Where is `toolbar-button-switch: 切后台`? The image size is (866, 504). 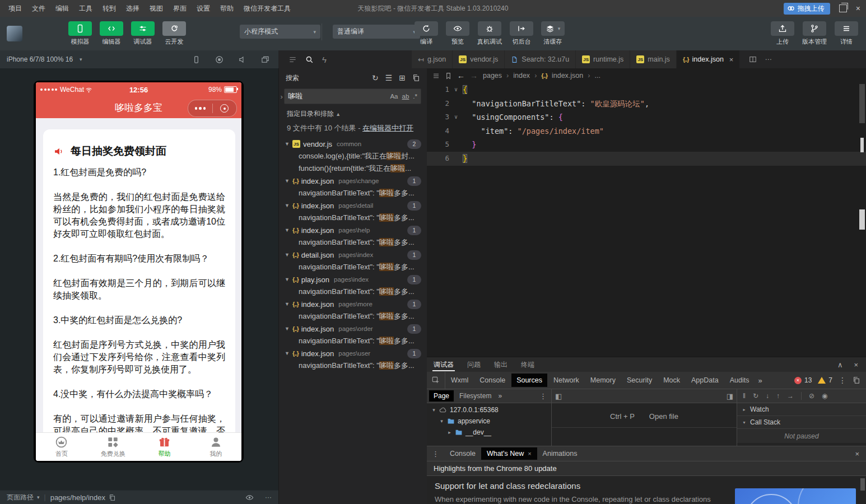
toolbar-button-switch: 切后台 is located at coordinates (522, 34).